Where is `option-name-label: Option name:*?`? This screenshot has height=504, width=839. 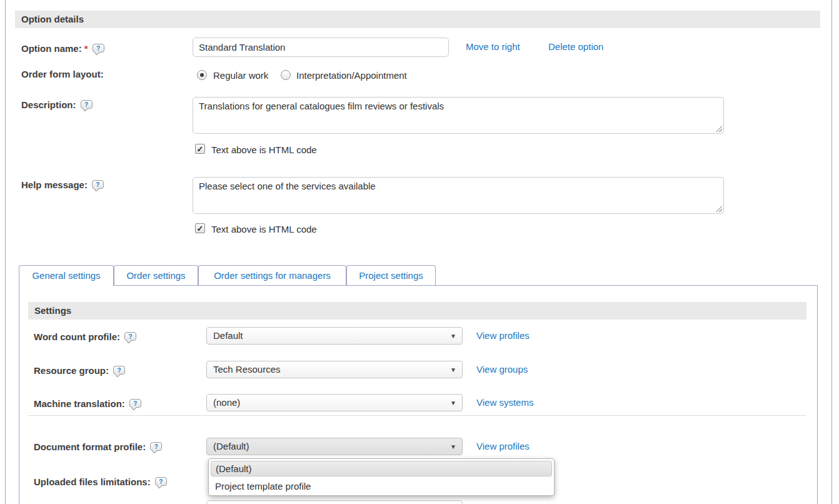 option-name-label: Option name:*? is located at coordinates (63, 49).